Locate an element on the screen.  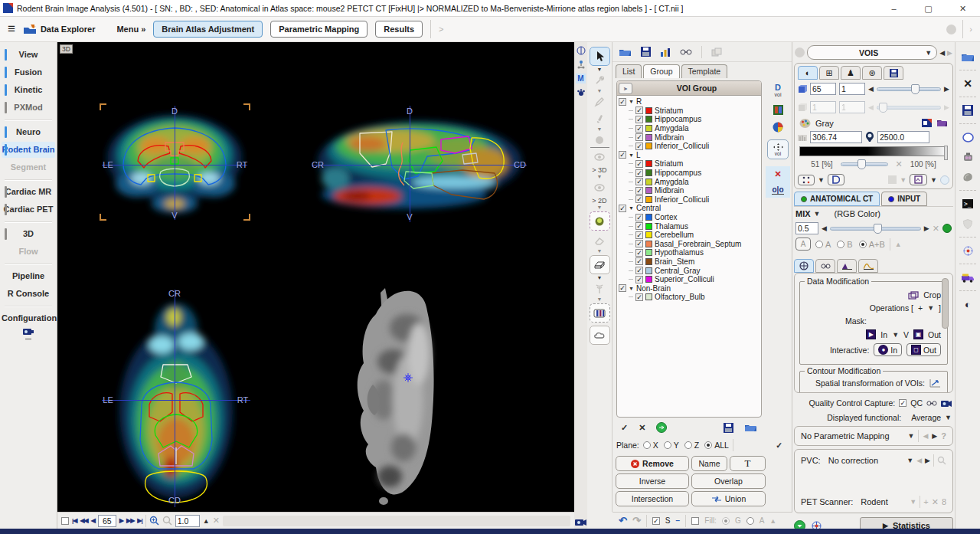
layout-caret: ▼ is located at coordinates (821, 180).